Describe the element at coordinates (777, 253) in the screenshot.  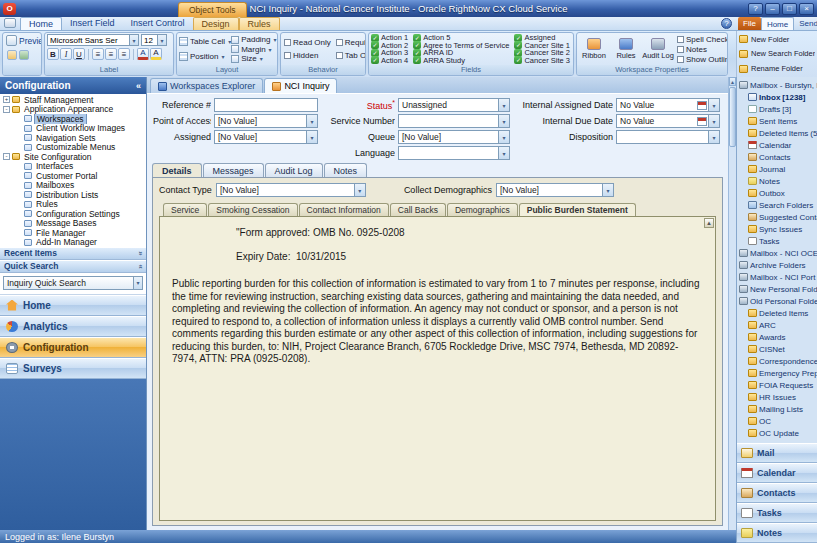
I see `mail-folder-item: Mailbox - NCI OCE Training T...` at that location.